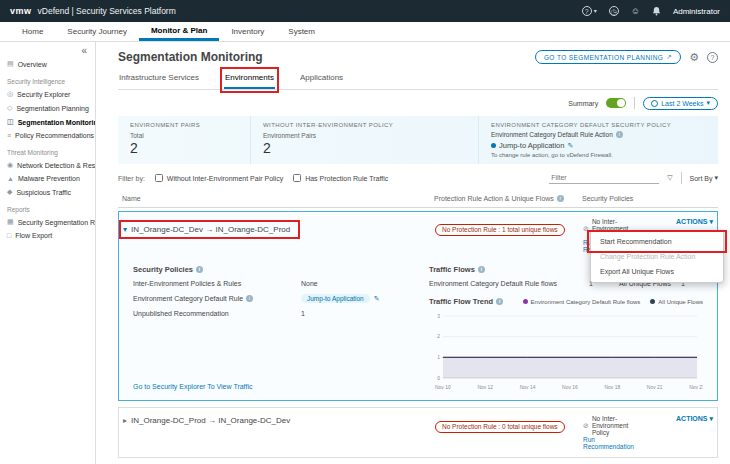 This screenshot has height=464, width=730. I want to click on malware-prevention-icon: ▲, so click(10, 178).